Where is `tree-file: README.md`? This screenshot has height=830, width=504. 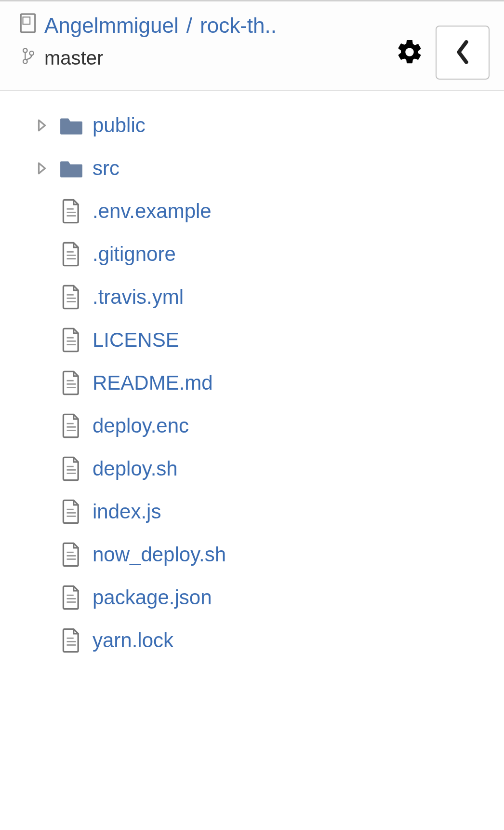 tree-file: README.md is located at coordinates (252, 383).